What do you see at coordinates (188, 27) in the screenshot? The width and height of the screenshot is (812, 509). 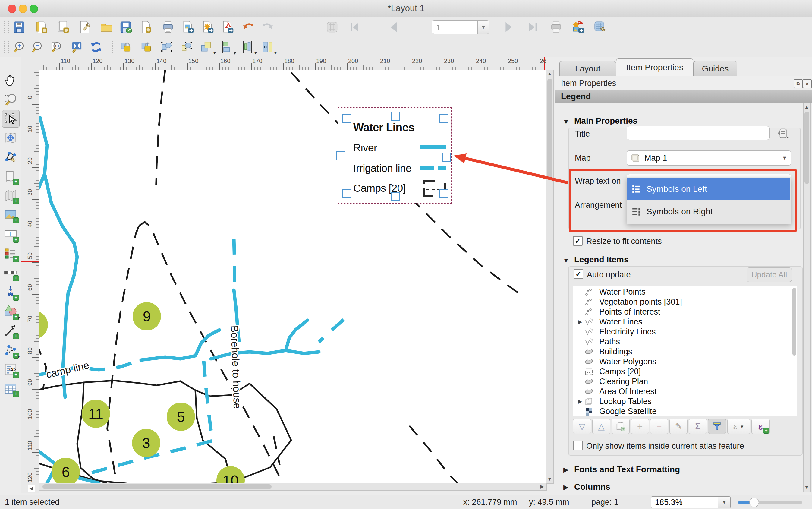 I see `export-image-button` at bounding box center [188, 27].